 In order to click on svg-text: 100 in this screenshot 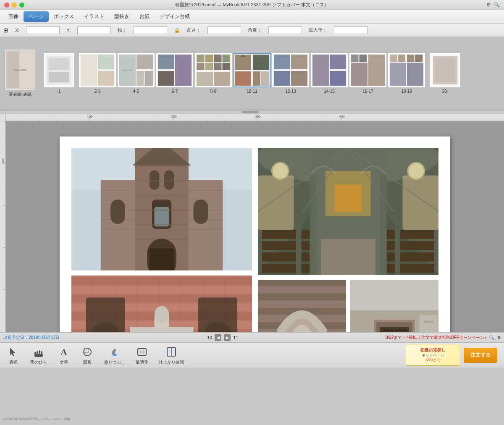, I will do `click(3, 161)`.